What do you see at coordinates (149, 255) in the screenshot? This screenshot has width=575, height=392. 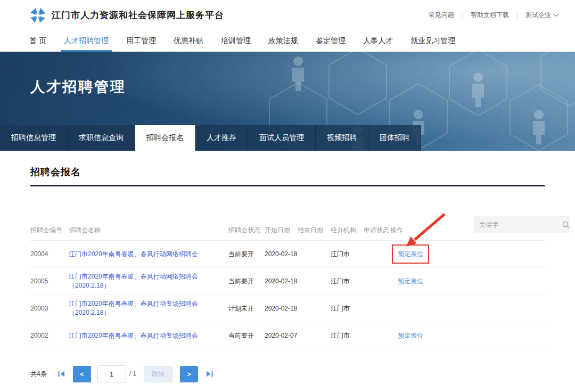 I see `fair-name-cell: 江门市2020年南粤春暖、春风行动网络招聘会` at bounding box center [149, 255].